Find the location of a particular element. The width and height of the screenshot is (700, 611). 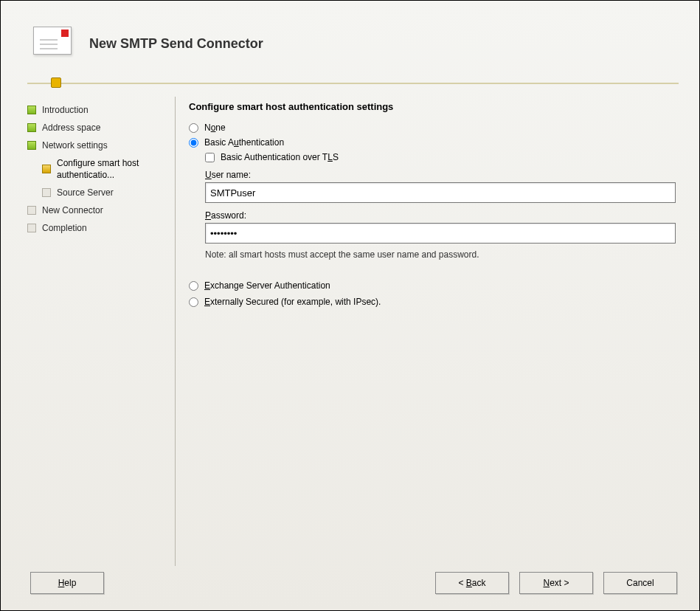

step-address-space: Address space is located at coordinates (97, 128).